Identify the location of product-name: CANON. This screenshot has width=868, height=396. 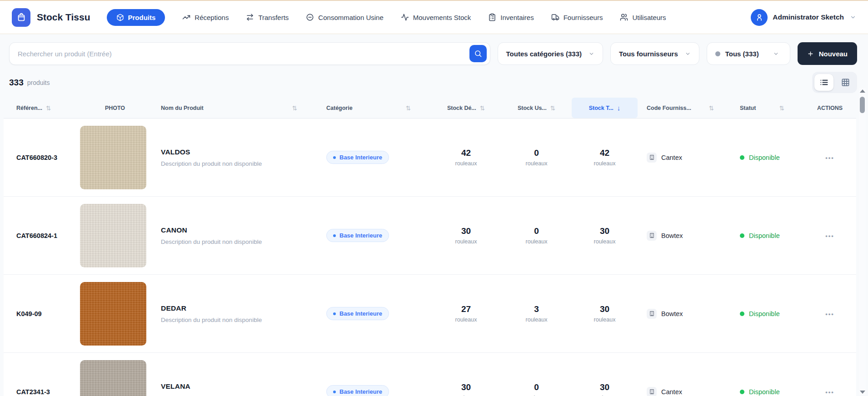
(239, 230).